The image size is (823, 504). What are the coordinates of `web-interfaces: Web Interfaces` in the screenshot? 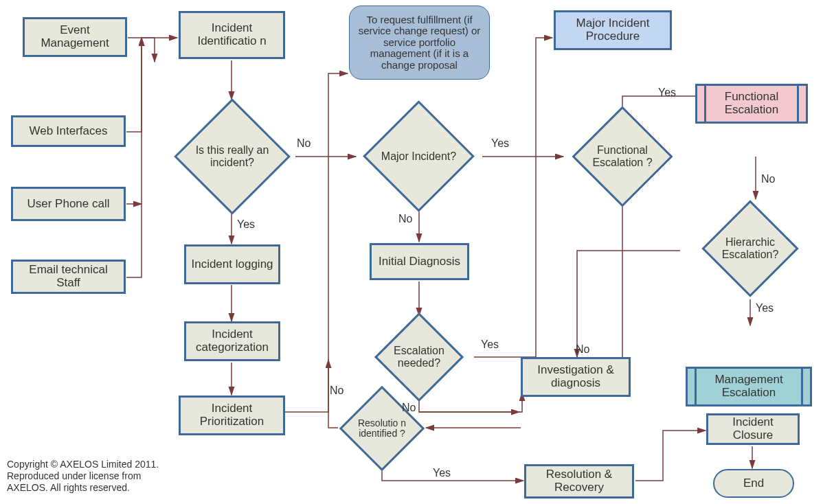 It's located at (69, 131).